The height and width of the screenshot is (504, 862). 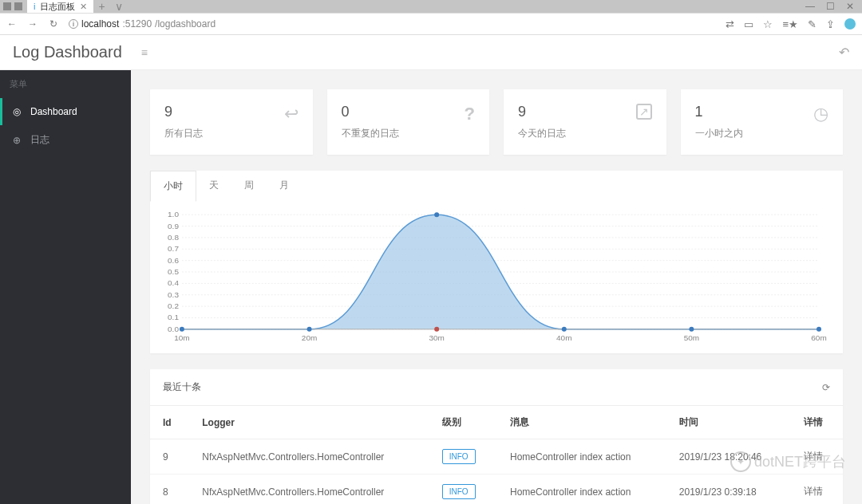 I want to click on card-label: 今天的日志, so click(x=542, y=134).